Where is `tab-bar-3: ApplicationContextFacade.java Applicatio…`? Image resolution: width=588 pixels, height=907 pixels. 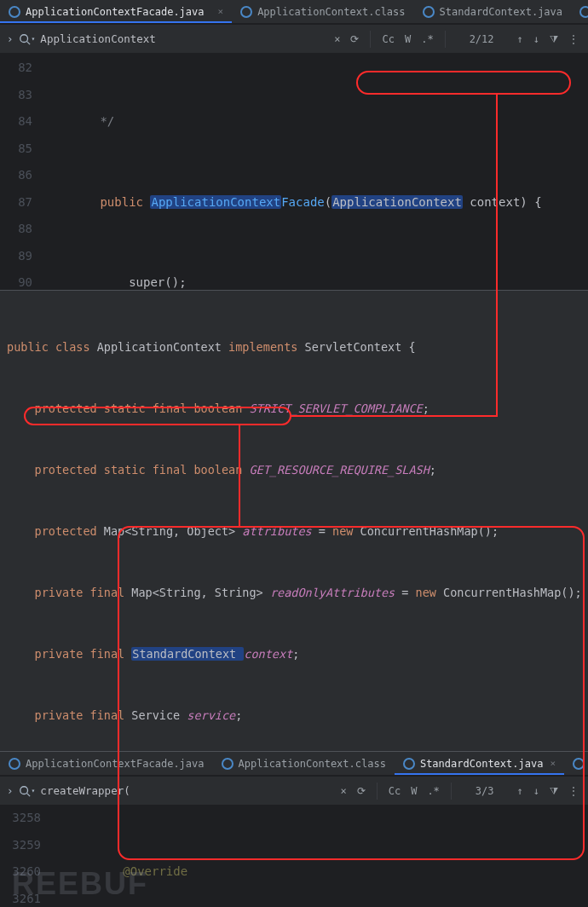
tab-bar-3: ApplicationContextFacade.java Applicatio… is located at coordinates (294, 764).